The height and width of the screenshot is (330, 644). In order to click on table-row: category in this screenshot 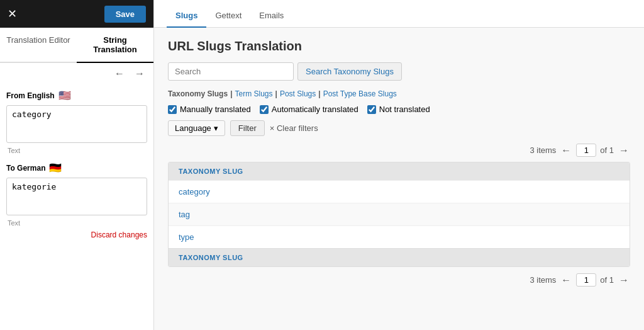, I will do `click(399, 191)`.